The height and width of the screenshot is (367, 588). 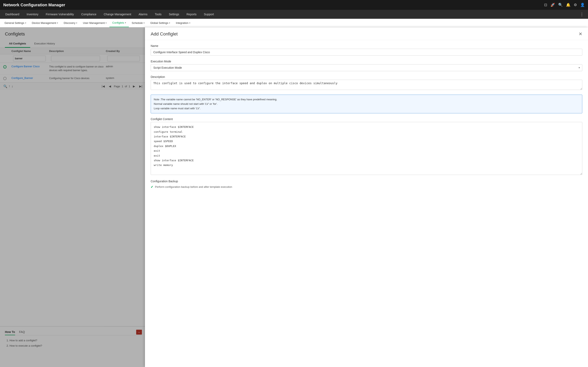 I want to click on nav-bar: Dashboard Inventory Firmware Vulnerabili…, so click(x=294, y=14).